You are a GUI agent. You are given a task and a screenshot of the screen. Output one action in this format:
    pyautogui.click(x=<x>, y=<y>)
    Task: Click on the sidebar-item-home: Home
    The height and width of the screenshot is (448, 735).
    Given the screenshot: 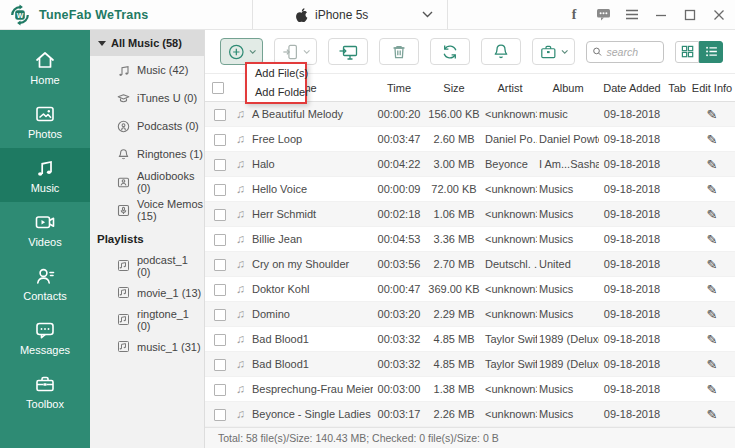 What is the action you would take?
    pyautogui.click(x=45, y=67)
    